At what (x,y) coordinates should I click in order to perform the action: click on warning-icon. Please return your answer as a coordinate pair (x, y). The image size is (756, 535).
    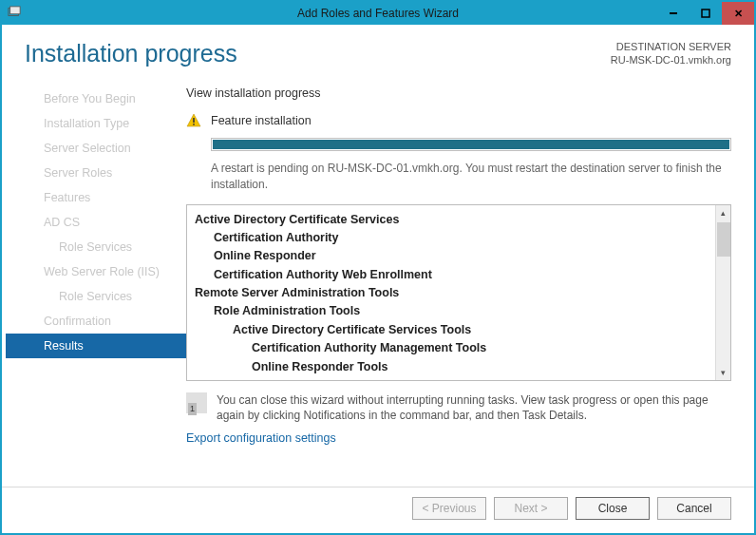
    Looking at the image, I should click on (194, 121).